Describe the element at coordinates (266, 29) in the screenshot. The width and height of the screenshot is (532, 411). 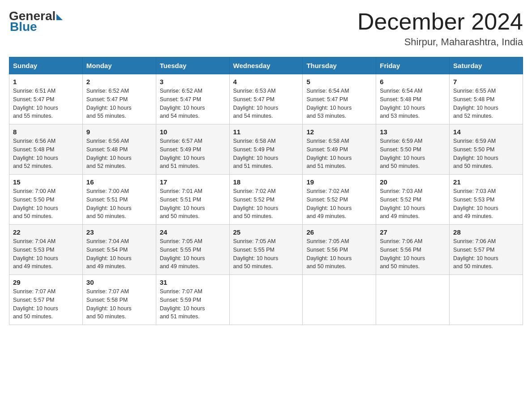
I see `page-header: General Blue December 2024 Shirpur, Maha…` at that location.